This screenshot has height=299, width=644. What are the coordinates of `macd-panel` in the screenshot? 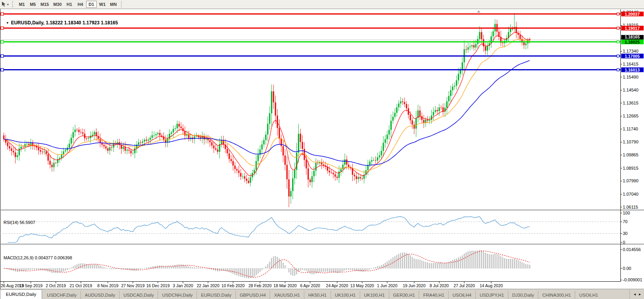 It's located at (311, 272).